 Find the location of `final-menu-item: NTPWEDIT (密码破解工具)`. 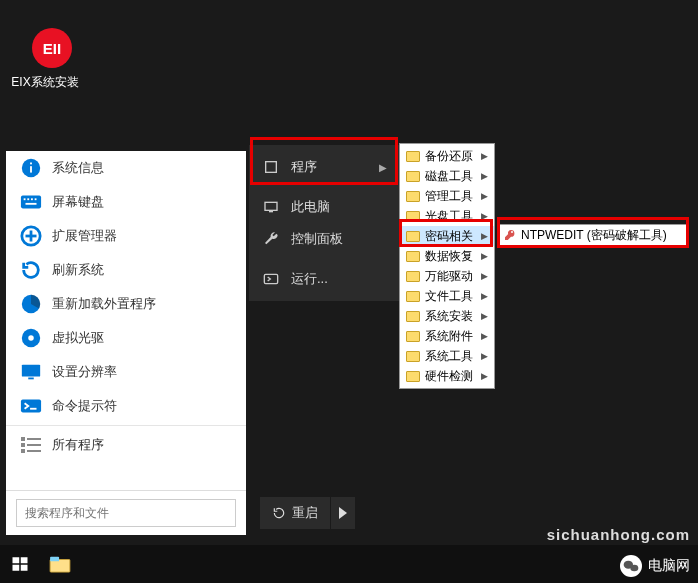

final-menu-item: NTPWEDIT (密码破解工具) is located at coordinates (593, 235).